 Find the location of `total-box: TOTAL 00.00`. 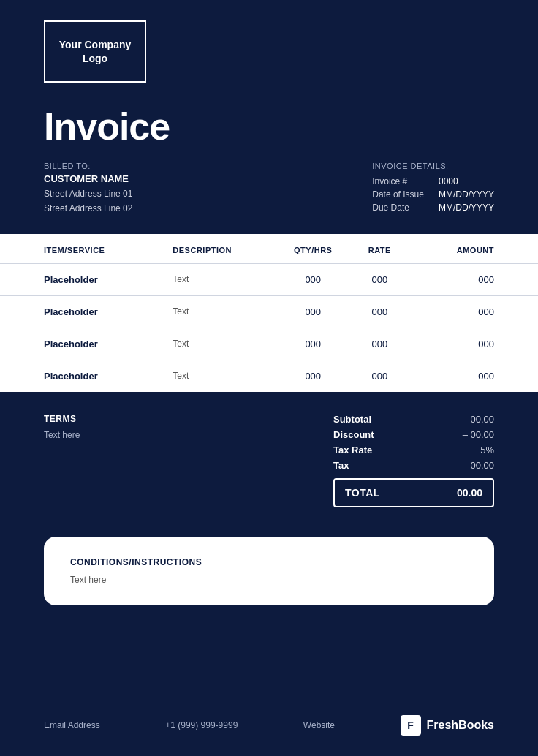

total-box: TOTAL 00.00 is located at coordinates (414, 493).